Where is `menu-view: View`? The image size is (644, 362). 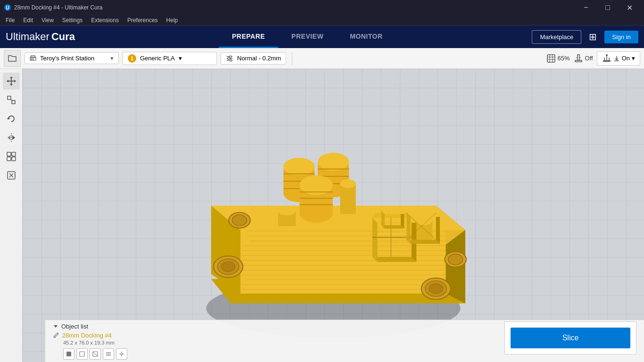 menu-view: View is located at coordinates (48, 20).